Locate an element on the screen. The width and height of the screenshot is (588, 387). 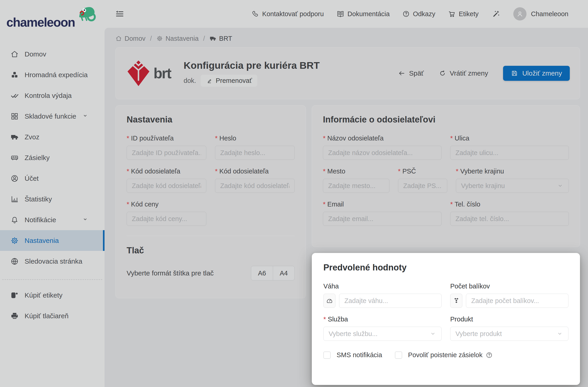
sidebar-item-skladove-funkcie: Skladové funkcie is located at coordinates (52, 116).